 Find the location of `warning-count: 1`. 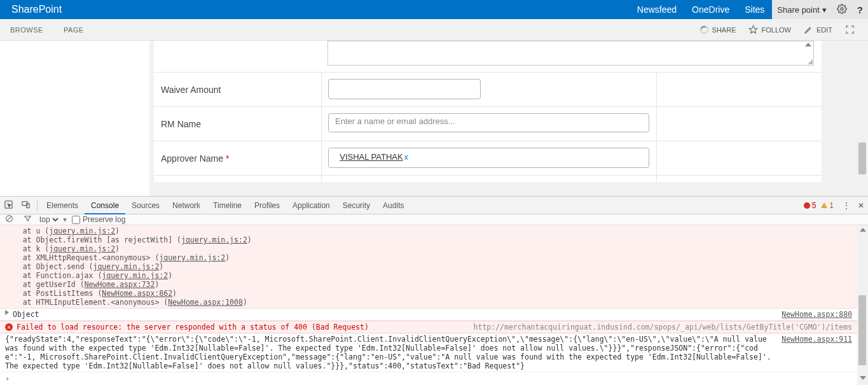

warning-count: 1 is located at coordinates (829, 206).